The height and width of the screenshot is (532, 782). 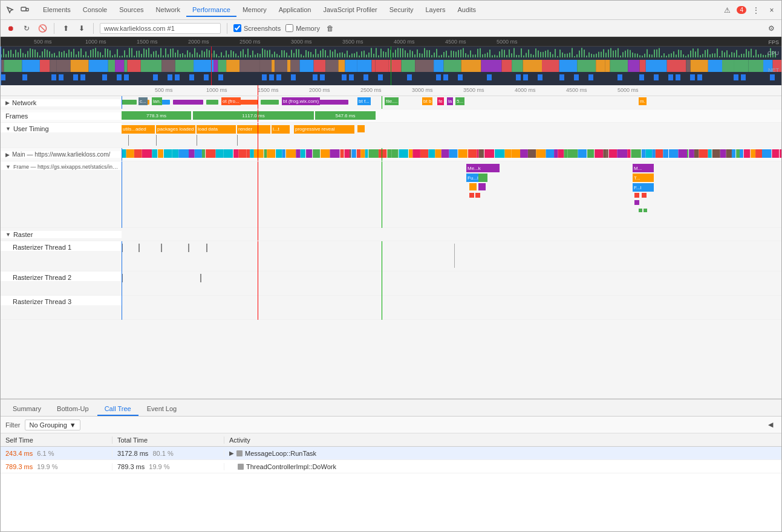 I want to click on activity-expand-1: ▶, so click(x=232, y=453).